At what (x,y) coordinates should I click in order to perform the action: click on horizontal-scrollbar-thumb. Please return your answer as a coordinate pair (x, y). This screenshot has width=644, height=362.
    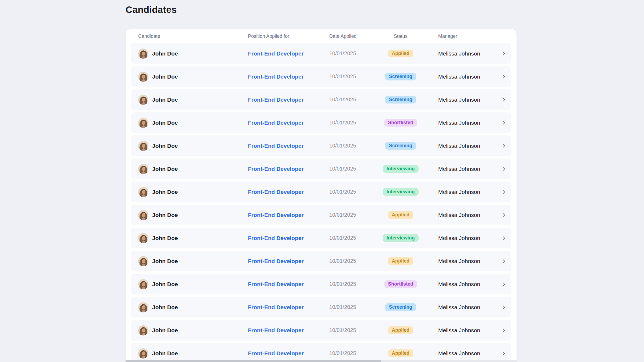
    Looking at the image, I should click on (253, 361).